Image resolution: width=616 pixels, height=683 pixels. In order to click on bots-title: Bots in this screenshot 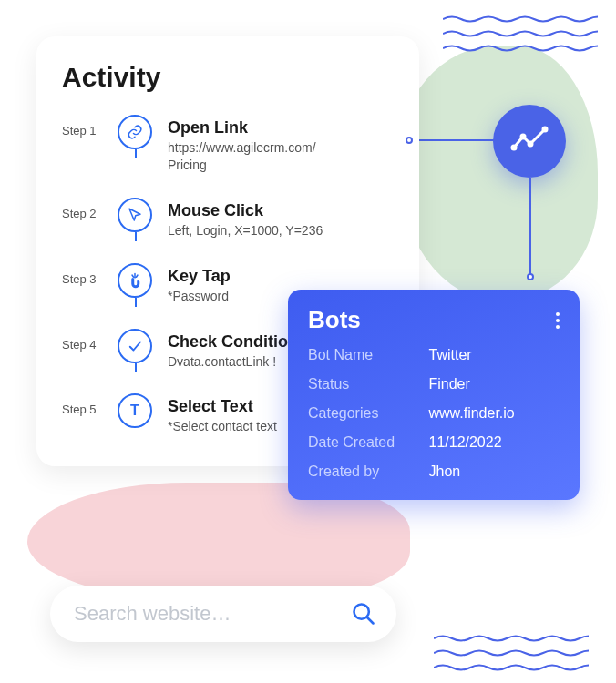, I will do `click(334, 321)`.